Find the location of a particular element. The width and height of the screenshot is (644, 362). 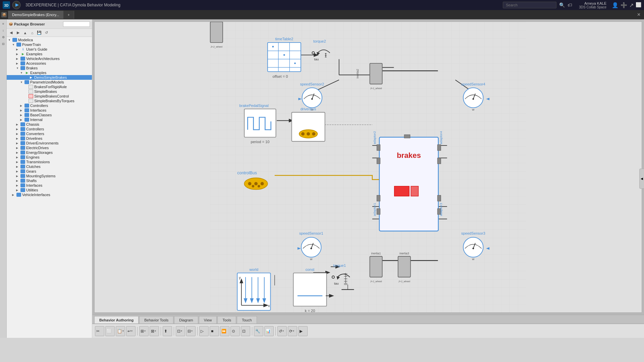

tree-expand-Examples: ▶ is located at coordinates (18, 54).